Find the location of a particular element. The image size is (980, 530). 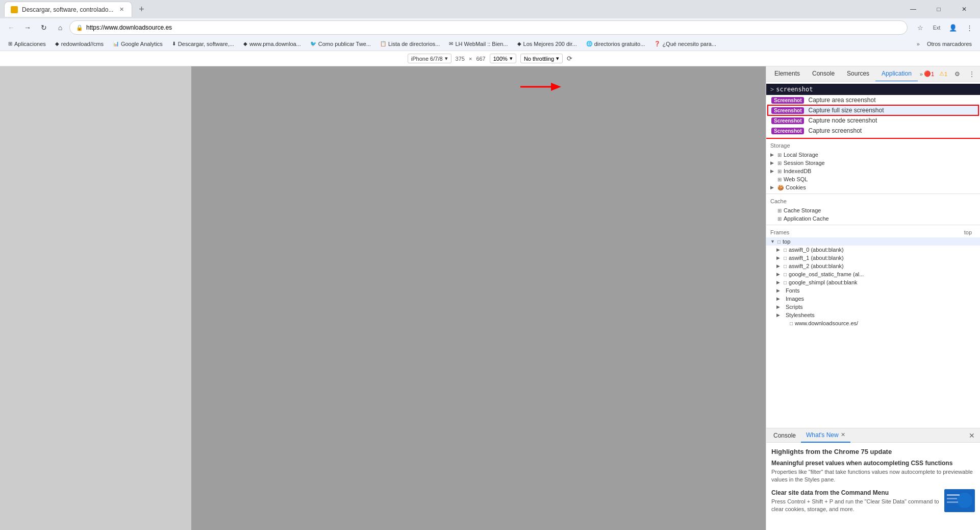

tree-aswift1: ▶ □ aswift_1 (about:blank) is located at coordinates (873, 258).